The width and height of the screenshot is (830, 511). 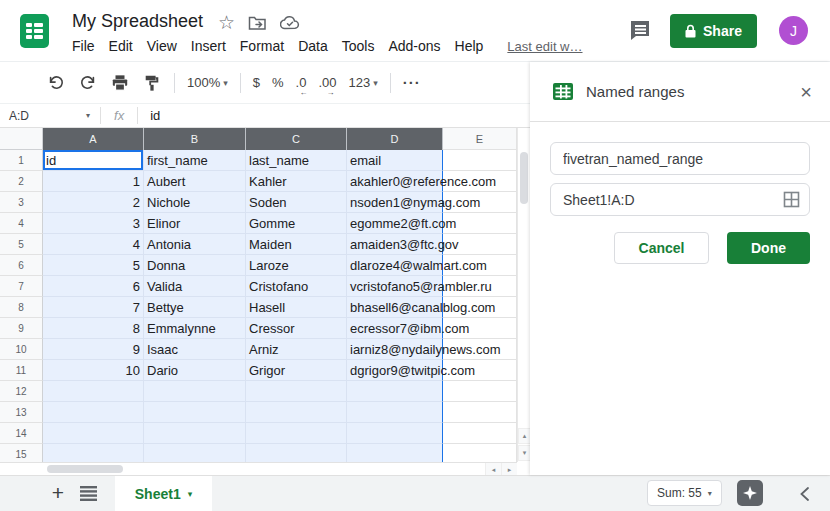 I want to click on cell: id, so click(x=94, y=160).